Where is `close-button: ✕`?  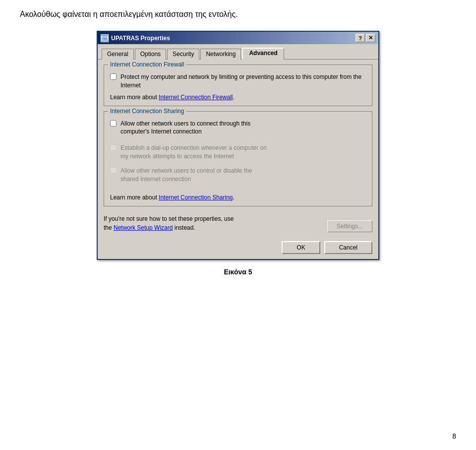
close-button: ✕ is located at coordinates (371, 38).